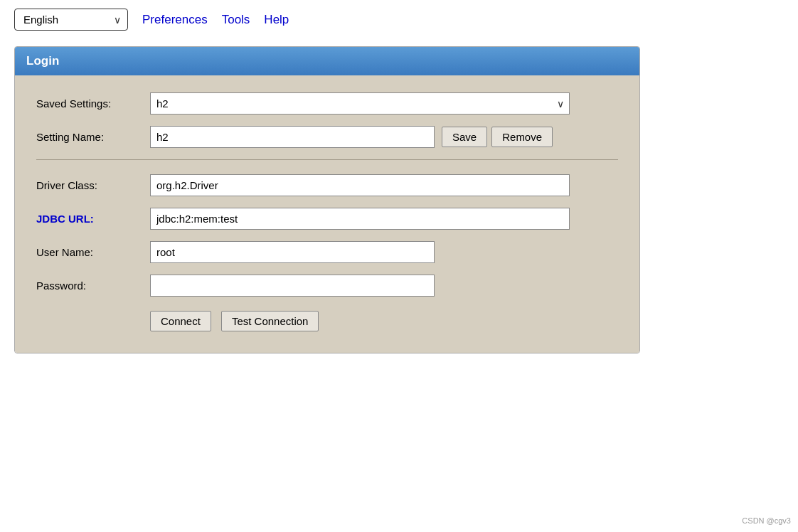 The width and height of the screenshot is (798, 532). I want to click on saved-settings-select-wrapper: h2, so click(360, 104).